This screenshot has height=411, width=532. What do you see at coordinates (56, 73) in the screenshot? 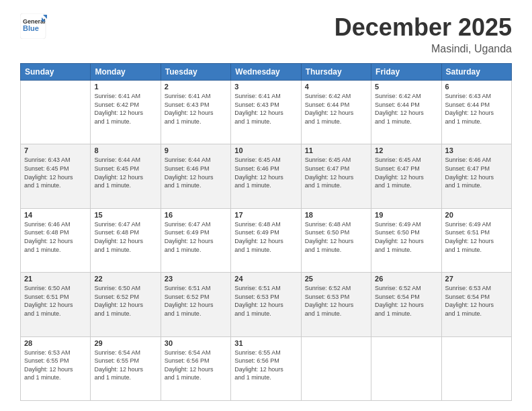
I see `col-sunday: Sunday` at bounding box center [56, 73].